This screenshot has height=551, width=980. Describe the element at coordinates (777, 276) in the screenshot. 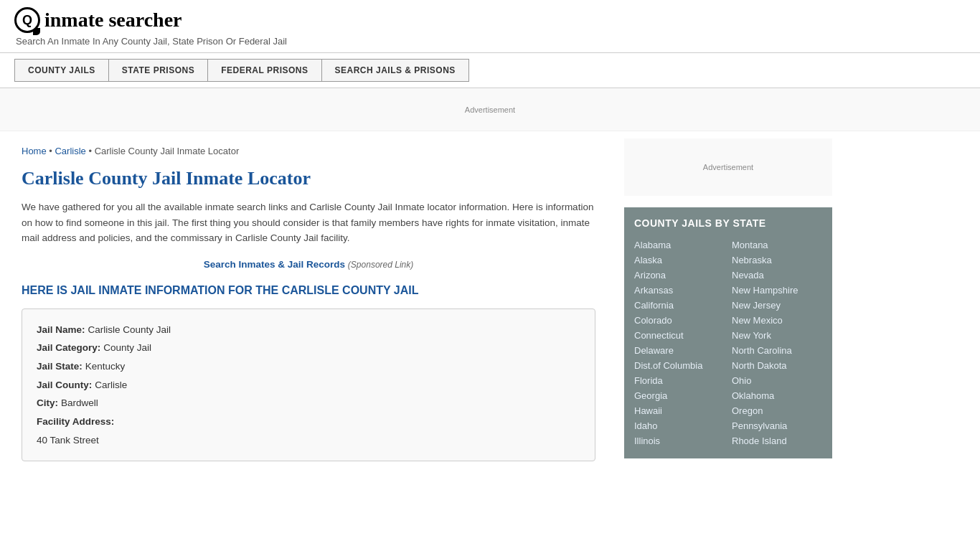

I see `state-nevada: Nevada` at that location.